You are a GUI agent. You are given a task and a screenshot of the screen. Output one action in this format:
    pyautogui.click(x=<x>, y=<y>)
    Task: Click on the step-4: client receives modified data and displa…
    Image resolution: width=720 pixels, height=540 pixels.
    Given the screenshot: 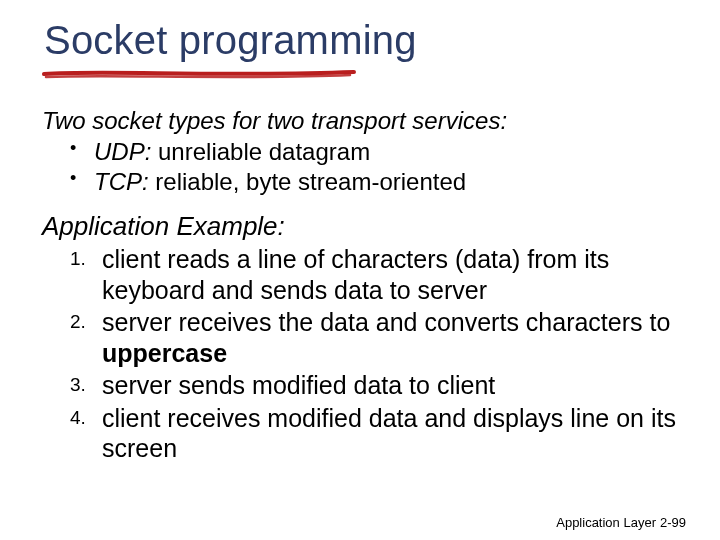 What is the action you would take?
    pyautogui.click(x=374, y=434)
    